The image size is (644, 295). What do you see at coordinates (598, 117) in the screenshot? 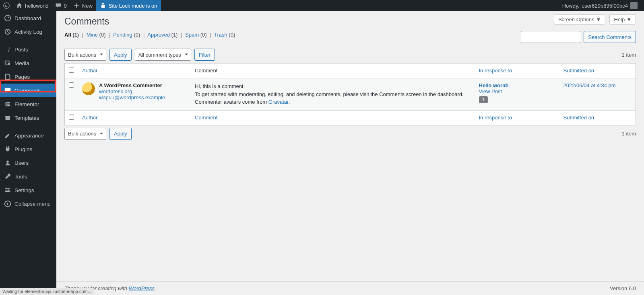
I see `col-date-foot: Submitted on` at bounding box center [598, 117].